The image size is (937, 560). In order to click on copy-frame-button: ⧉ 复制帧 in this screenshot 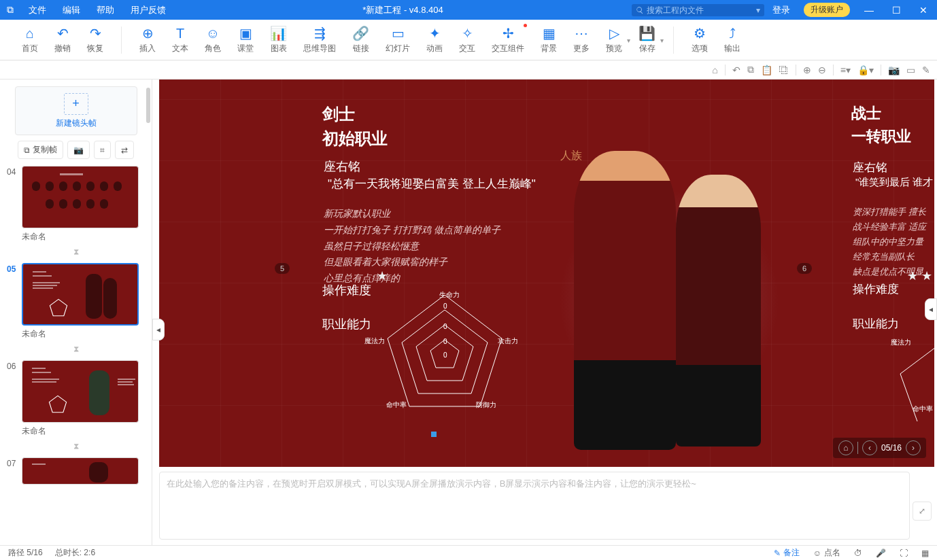, I will do `click(41, 150)`.